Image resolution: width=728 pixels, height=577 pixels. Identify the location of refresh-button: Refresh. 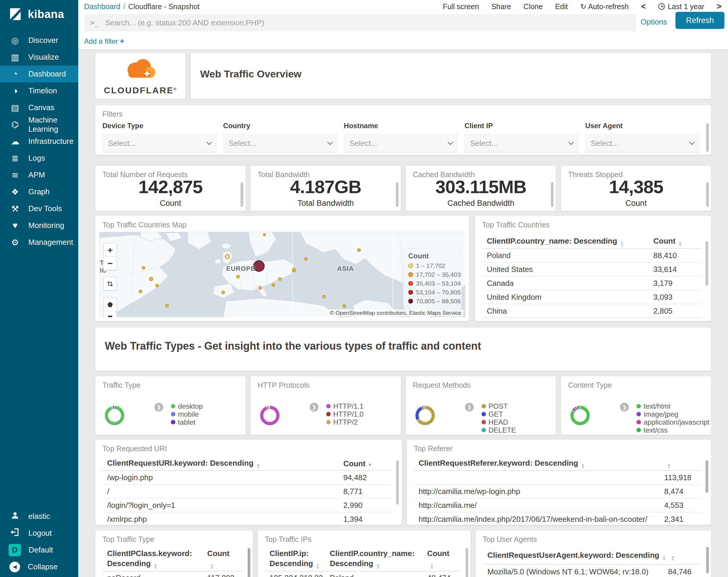
(700, 20).